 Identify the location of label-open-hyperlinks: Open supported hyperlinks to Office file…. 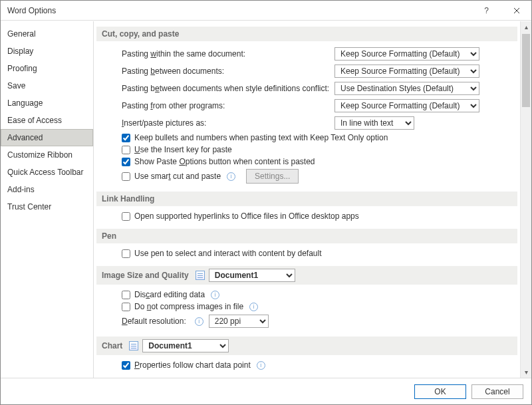
(247, 216).